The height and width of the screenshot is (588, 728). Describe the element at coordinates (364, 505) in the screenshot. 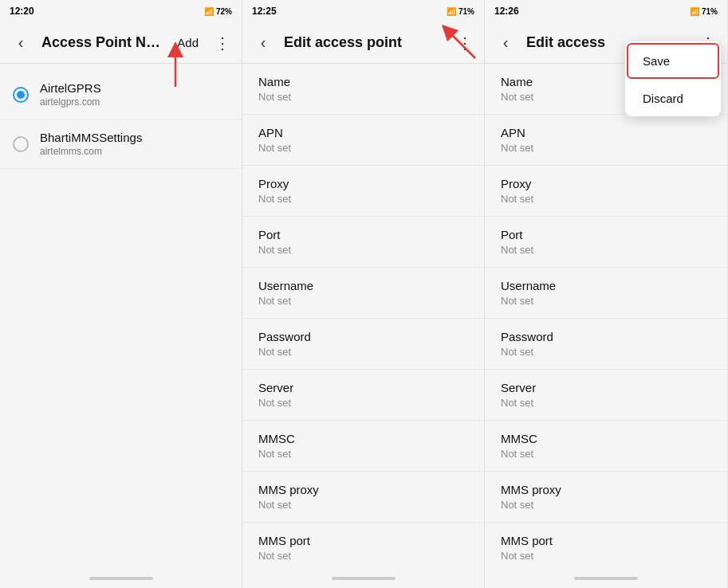

I see `value-mmsproxy-2: Not set` at that location.